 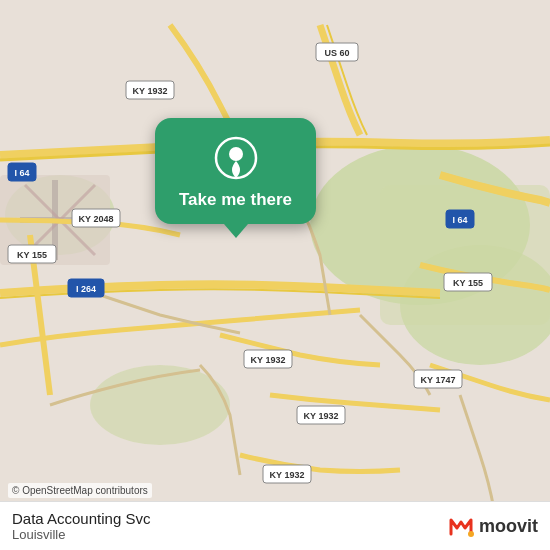 I want to click on location-pin-icon, so click(x=236, y=158).